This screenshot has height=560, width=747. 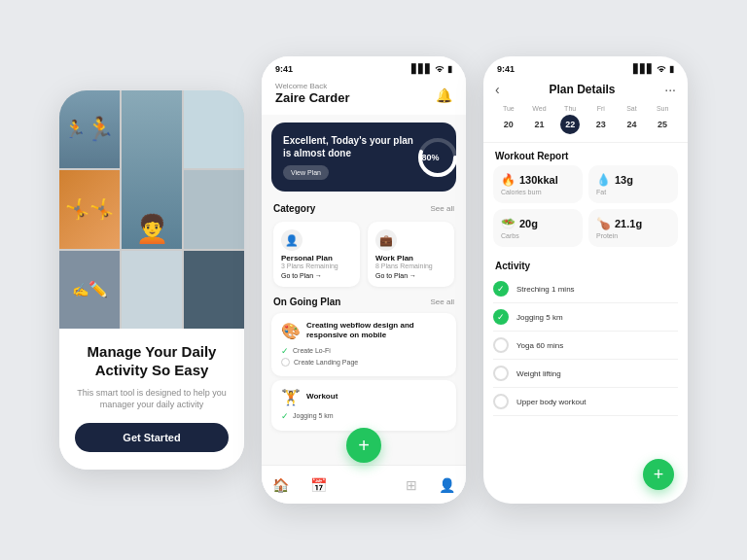 What do you see at coordinates (280, 485) in the screenshot?
I see `nav-home-icon: 🏠` at bounding box center [280, 485].